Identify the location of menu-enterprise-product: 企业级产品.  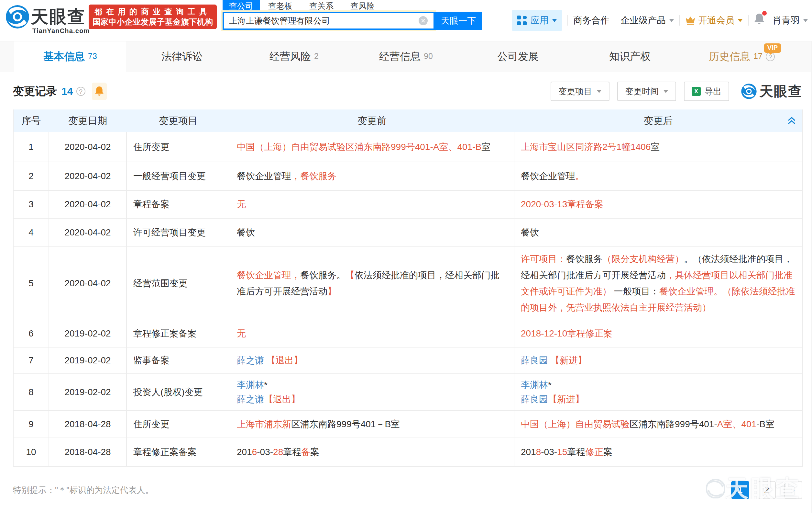
(647, 20).